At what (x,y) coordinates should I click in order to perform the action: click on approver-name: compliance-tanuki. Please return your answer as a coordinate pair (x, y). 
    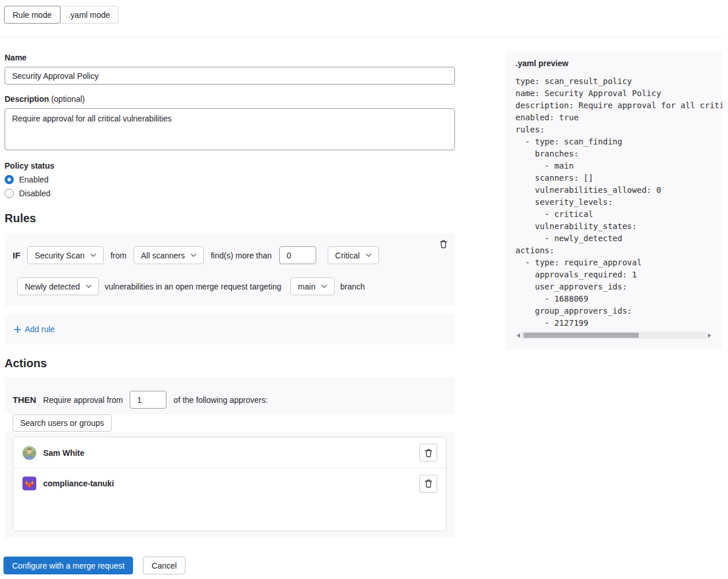
    Looking at the image, I should click on (228, 483).